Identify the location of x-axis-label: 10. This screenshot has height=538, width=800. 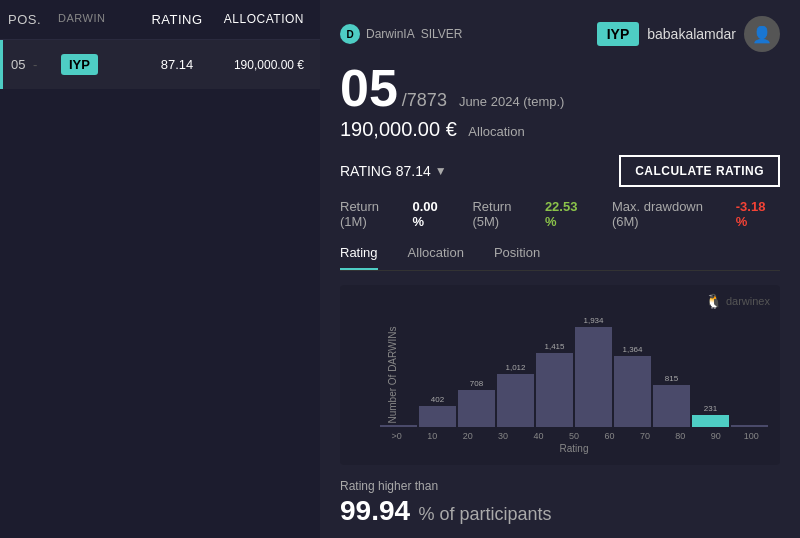
(432, 436).